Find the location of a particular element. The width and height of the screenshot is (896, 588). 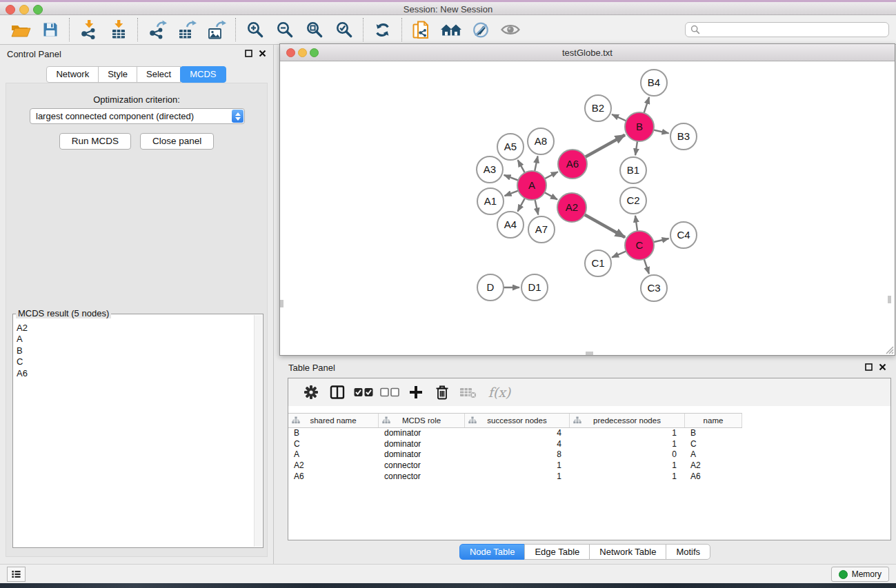

select-stepper-icon is located at coordinates (237, 116).